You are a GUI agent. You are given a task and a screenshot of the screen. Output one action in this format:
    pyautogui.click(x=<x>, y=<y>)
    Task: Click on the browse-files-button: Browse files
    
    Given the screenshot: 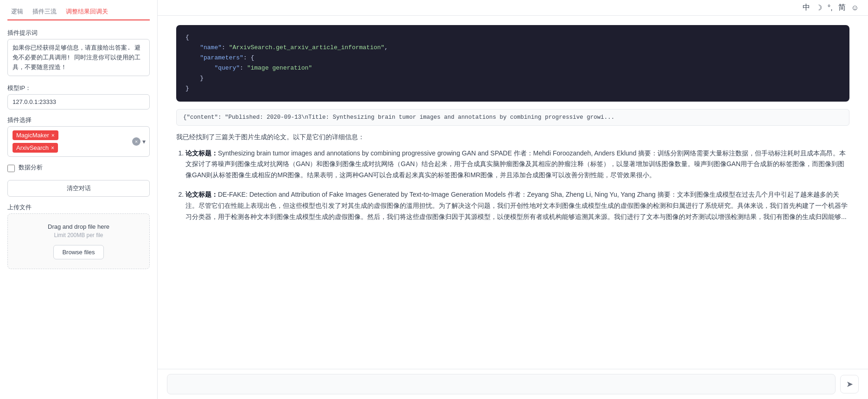 What is the action you would take?
    pyautogui.click(x=78, y=252)
    